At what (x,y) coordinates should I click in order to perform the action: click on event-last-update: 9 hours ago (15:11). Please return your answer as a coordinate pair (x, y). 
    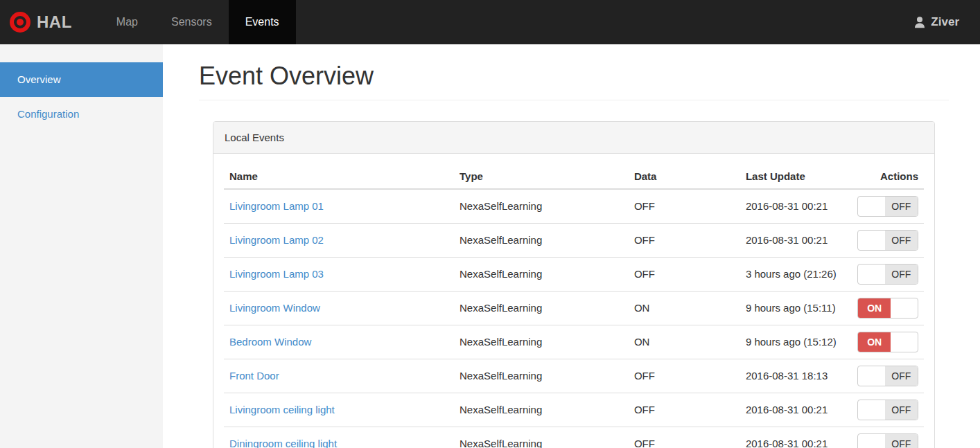
    Looking at the image, I should click on (796, 307).